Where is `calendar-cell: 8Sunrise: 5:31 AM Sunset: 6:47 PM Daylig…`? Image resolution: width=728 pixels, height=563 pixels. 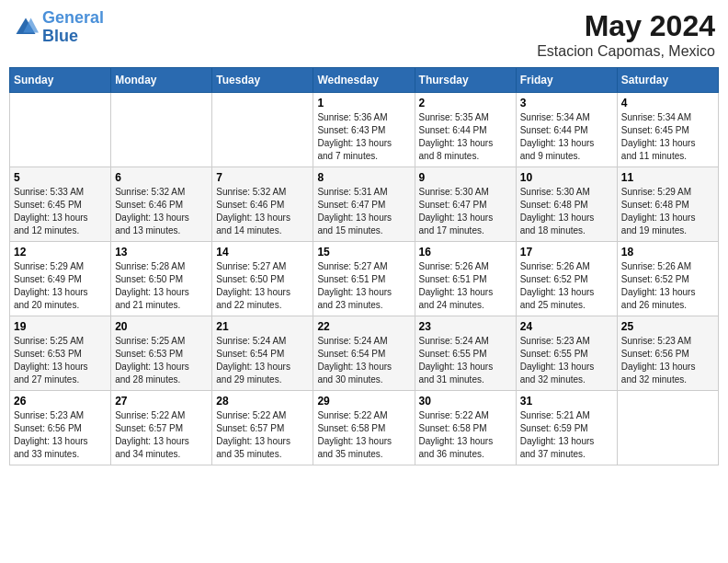
calendar-cell: 8Sunrise: 5:31 AM Sunset: 6:47 PM Daylig… is located at coordinates (364, 204).